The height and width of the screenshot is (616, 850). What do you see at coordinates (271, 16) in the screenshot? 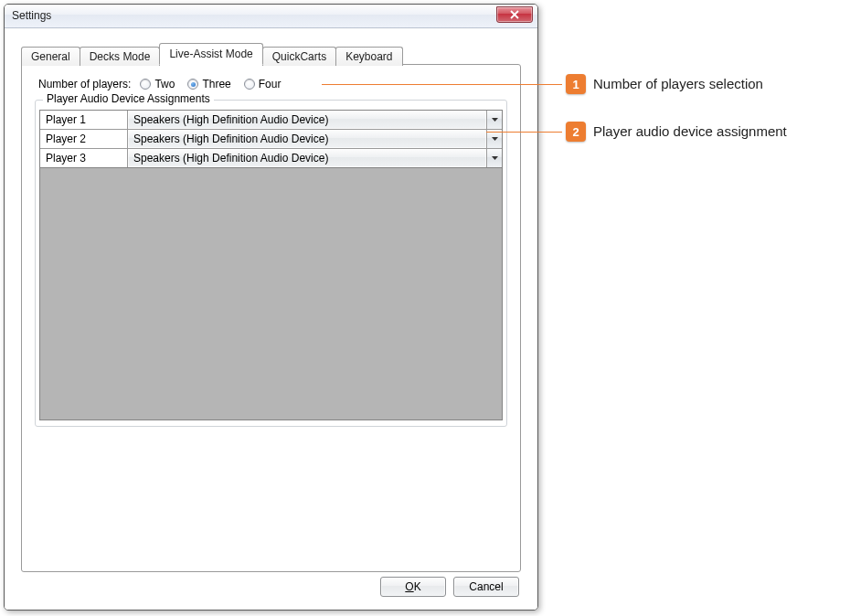
I see `titlebar: Settings` at bounding box center [271, 16].